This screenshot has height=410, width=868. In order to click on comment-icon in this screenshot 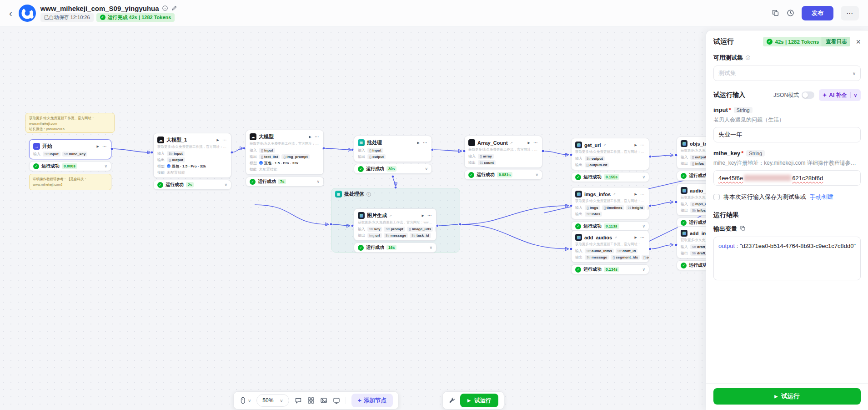, I will do `click(298, 400)`.